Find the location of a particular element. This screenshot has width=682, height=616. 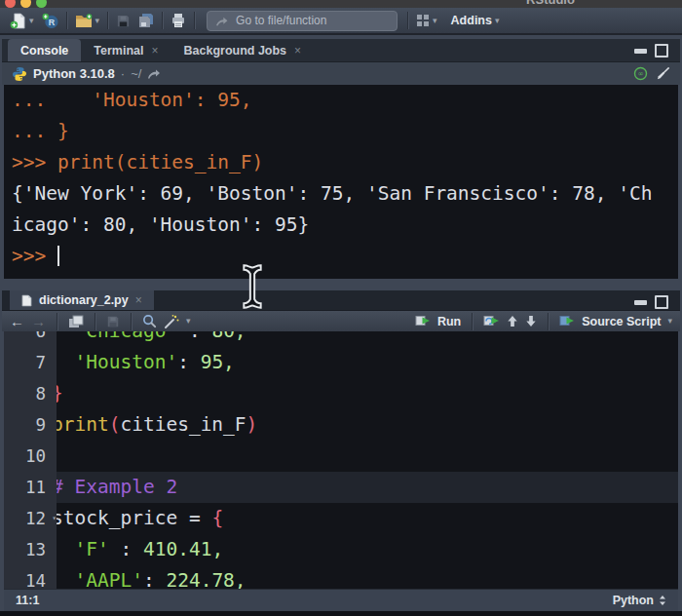

editor-gutter: 6789101112▾1314 is located at coordinates (30, 460).